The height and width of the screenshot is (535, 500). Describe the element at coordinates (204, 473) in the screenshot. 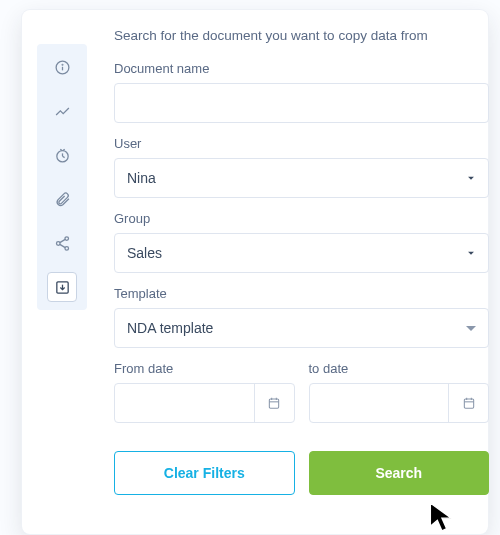

I see `clear-filters-button: Clear Filters` at that location.